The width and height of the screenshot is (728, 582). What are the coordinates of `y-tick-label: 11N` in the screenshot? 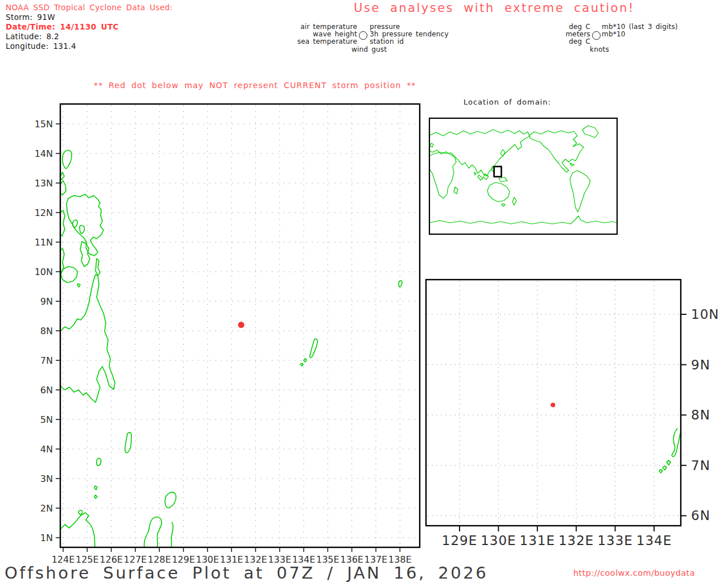 It's located at (44, 242).